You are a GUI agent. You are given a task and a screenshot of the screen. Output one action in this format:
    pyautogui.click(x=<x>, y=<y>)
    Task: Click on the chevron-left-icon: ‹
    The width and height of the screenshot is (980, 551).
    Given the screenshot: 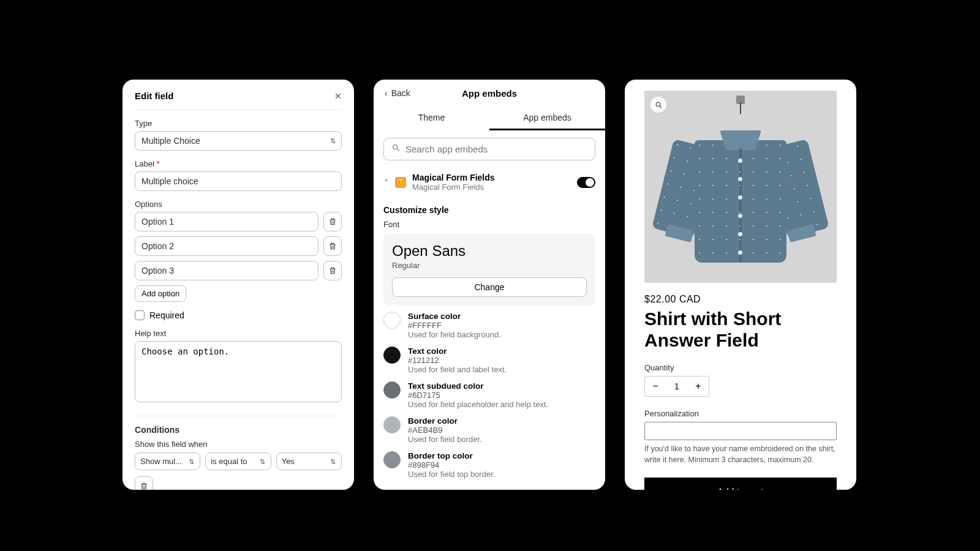 What is the action you would take?
    pyautogui.click(x=386, y=93)
    